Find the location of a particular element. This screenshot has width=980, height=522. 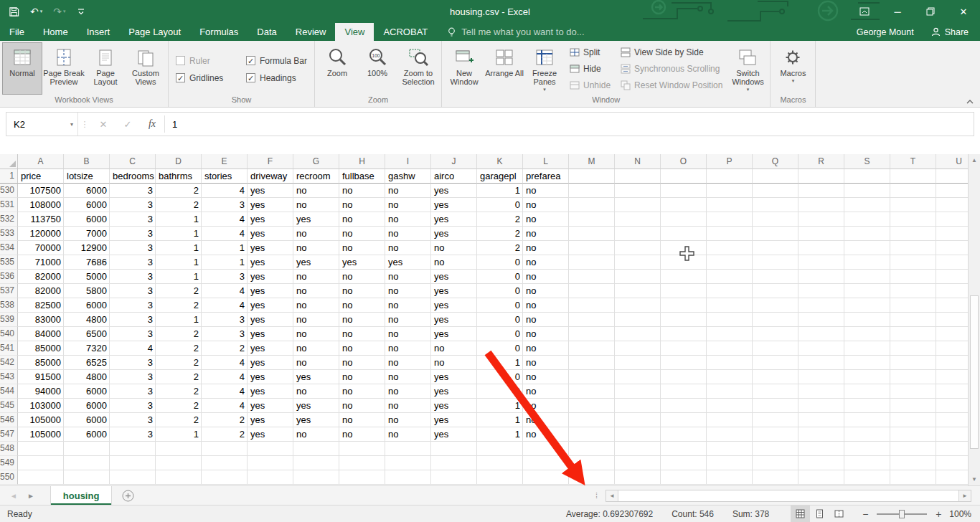

cell-B534: 12900 is located at coordinates (87, 248).